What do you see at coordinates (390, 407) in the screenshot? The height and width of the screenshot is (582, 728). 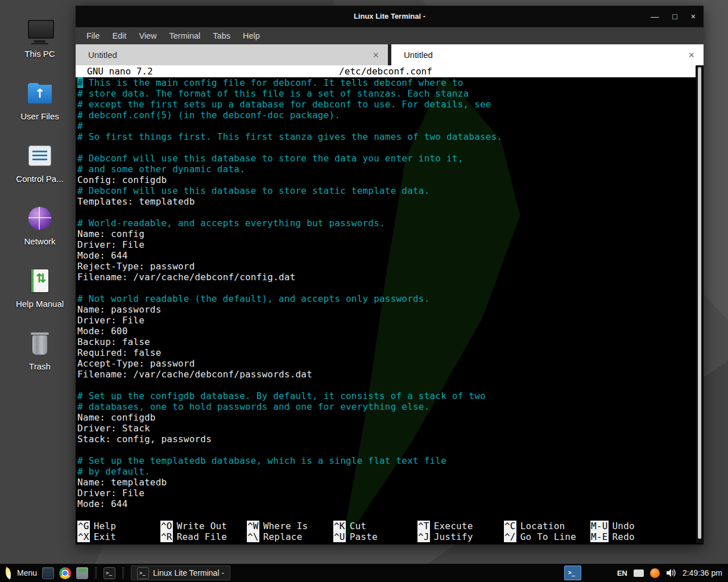 I see `editor-line: # databases, one to hold passwords and o…` at bounding box center [390, 407].